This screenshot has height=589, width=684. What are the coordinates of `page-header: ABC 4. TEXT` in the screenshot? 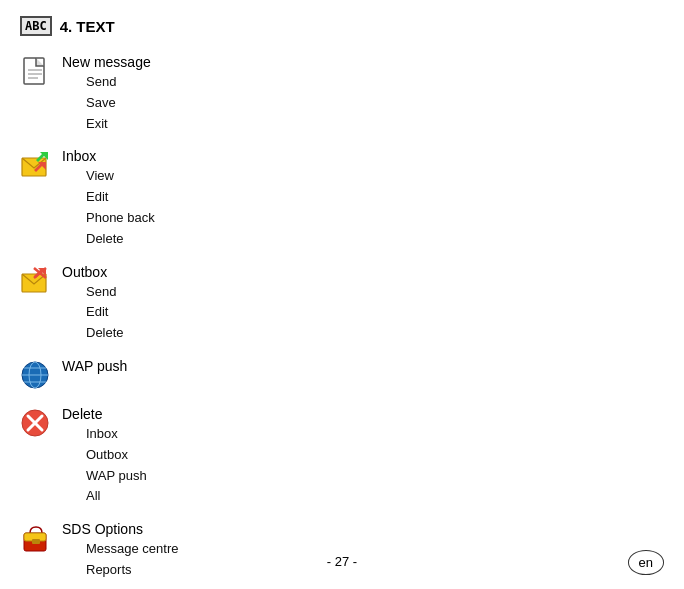 It's located at (342, 26).